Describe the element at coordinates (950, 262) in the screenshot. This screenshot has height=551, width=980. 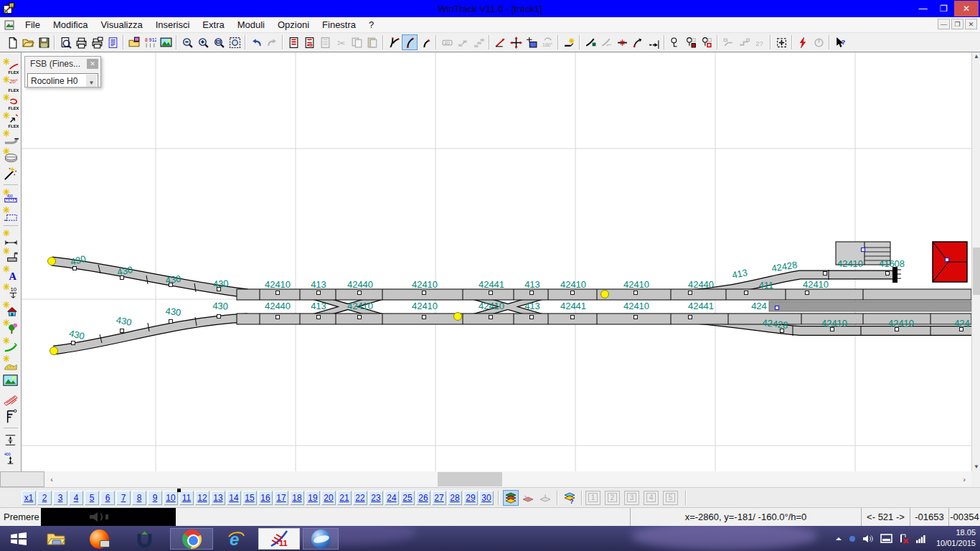
I see `red-structure` at that location.